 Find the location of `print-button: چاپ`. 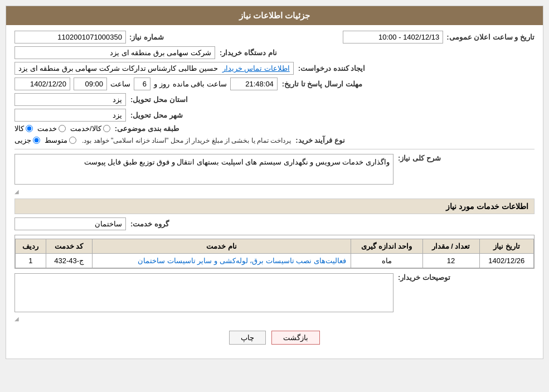

print-button: چاپ is located at coordinates (247, 338).